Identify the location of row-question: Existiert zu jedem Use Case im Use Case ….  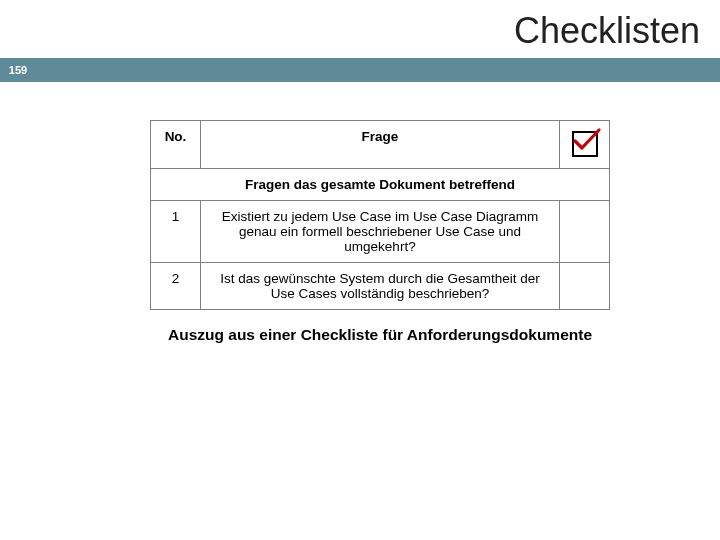
(380, 232).